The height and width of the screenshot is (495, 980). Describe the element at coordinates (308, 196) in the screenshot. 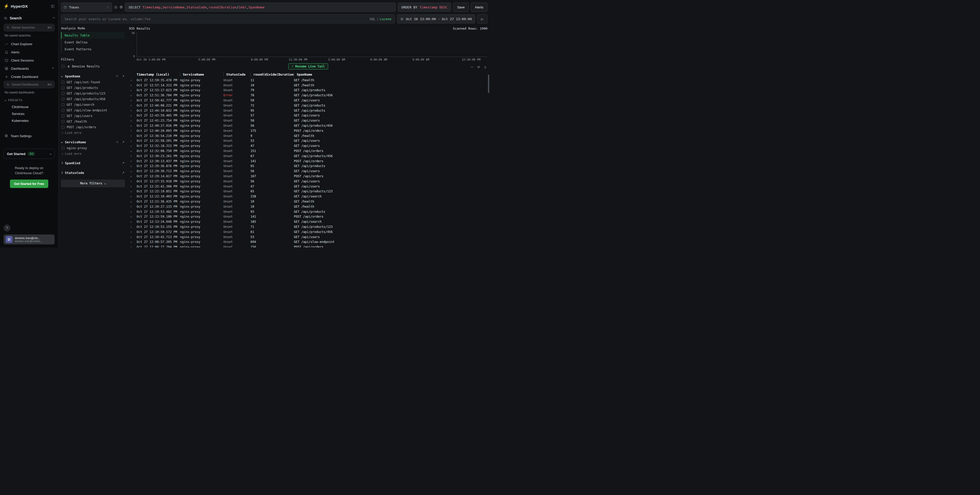

I see `table-row: ›Oct 27 12:22:10.403 PMnginx-proxyUnset2…` at that location.